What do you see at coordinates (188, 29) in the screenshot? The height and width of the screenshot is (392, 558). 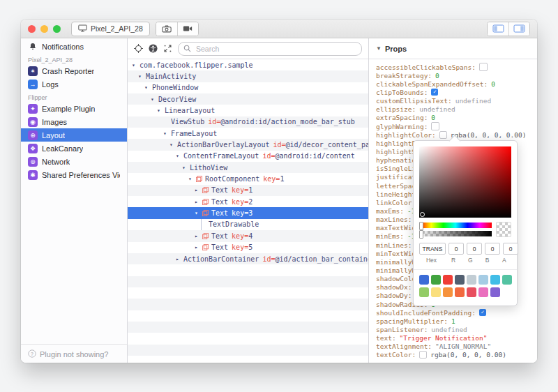 I see `screen-record-button` at bounding box center [188, 29].